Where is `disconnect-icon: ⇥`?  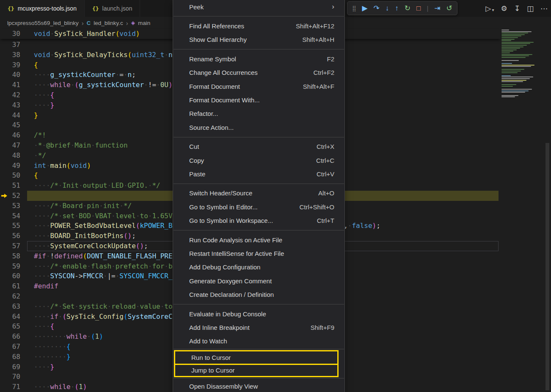 disconnect-icon: ⇥ is located at coordinates (437, 8).